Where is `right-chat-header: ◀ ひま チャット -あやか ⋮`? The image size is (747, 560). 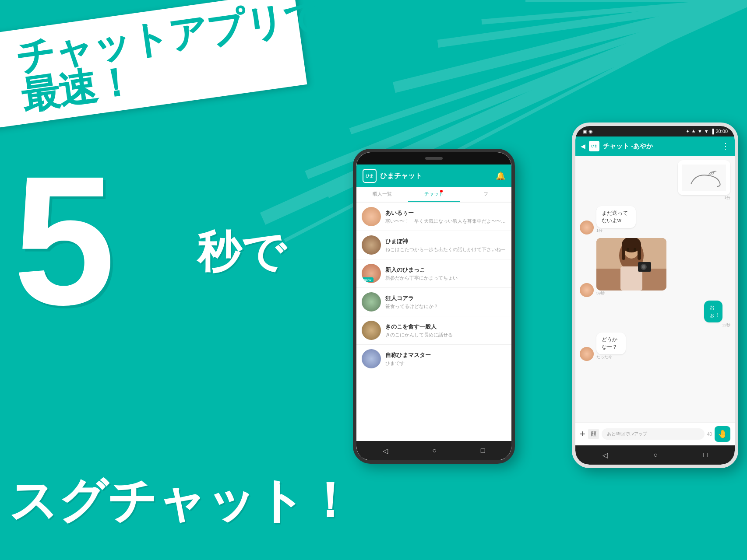 right-chat-header: ◀ ひま チャット -あやか ⋮ is located at coordinates (655, 146).